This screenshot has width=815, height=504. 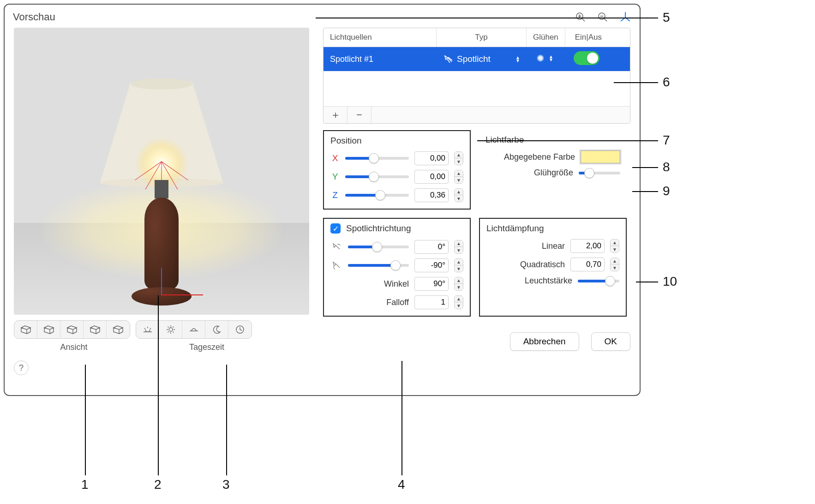 What do you see at coordinates (360, 115) in the screenshot?
I see `remove-light-button: −` at bounding box center [360, 115].